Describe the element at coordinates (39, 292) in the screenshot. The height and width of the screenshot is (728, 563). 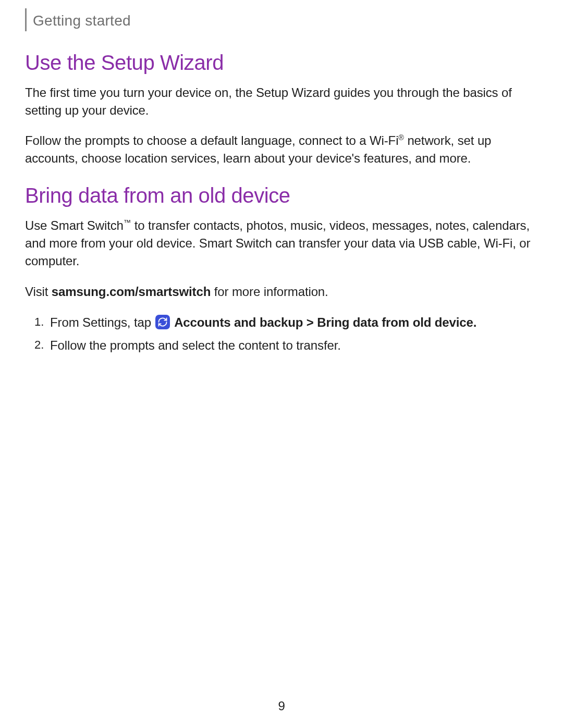
I see `text-fragment: Visit` at that location.